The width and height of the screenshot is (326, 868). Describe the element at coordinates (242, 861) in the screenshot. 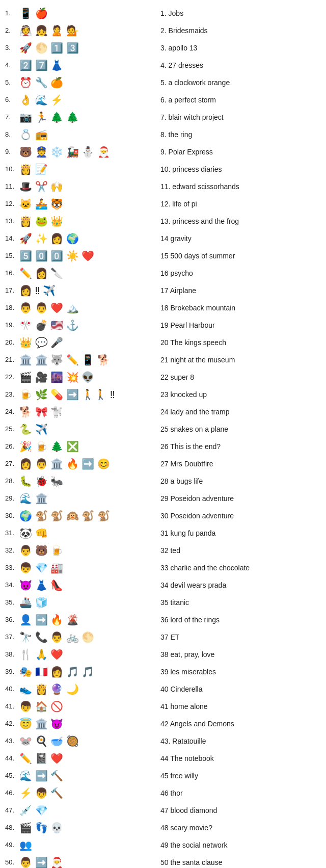

I see `answer-row: 50 the santa clause` at that location.